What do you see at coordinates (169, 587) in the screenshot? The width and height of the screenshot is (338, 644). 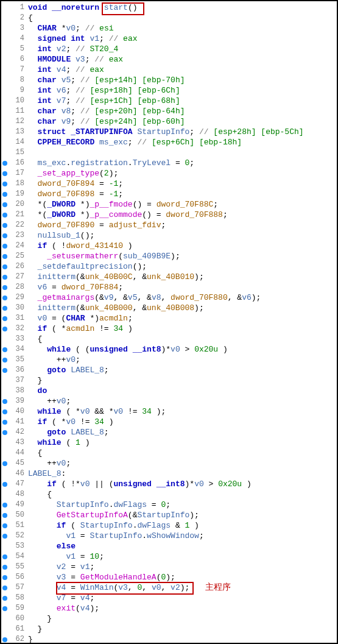 I see `code-line: 57 v4 = WinMain(v3, 0, v0, v2);` at bounding box center [169, 587].